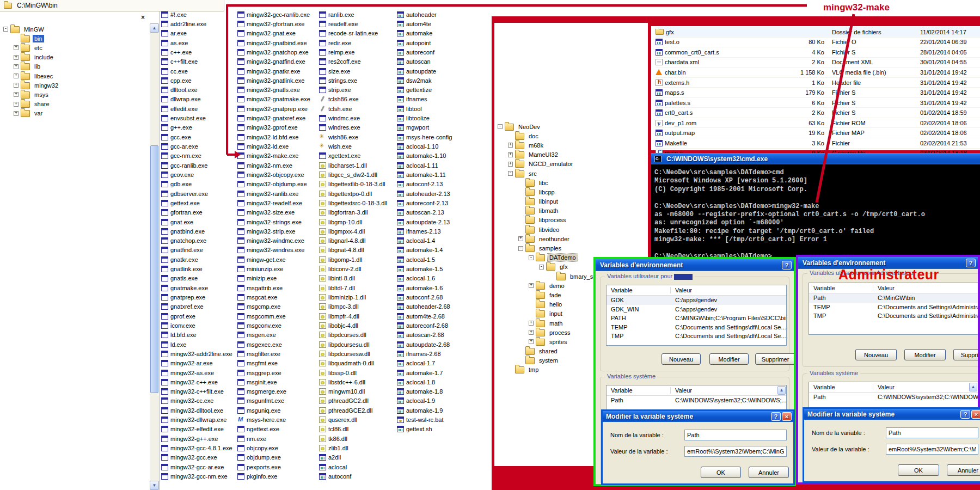 The image size is (980, 490). I want to click on file-item: mingw32-gnatlink.exe, so click(277, 81).